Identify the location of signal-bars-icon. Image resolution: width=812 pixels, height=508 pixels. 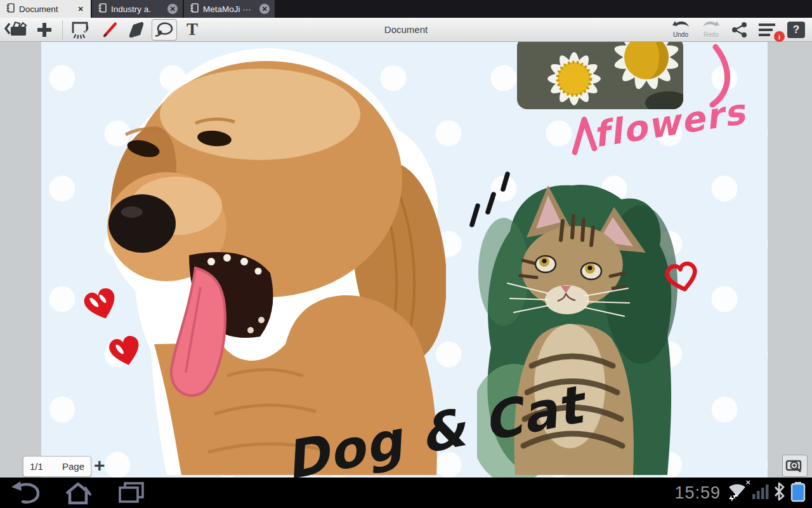
(761, 493).